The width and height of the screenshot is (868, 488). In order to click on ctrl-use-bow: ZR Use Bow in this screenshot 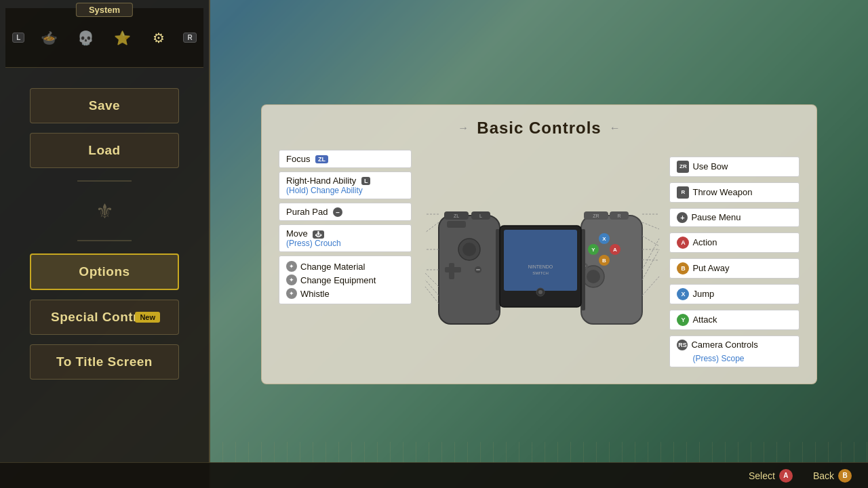, I will do `click(734, 167)`.